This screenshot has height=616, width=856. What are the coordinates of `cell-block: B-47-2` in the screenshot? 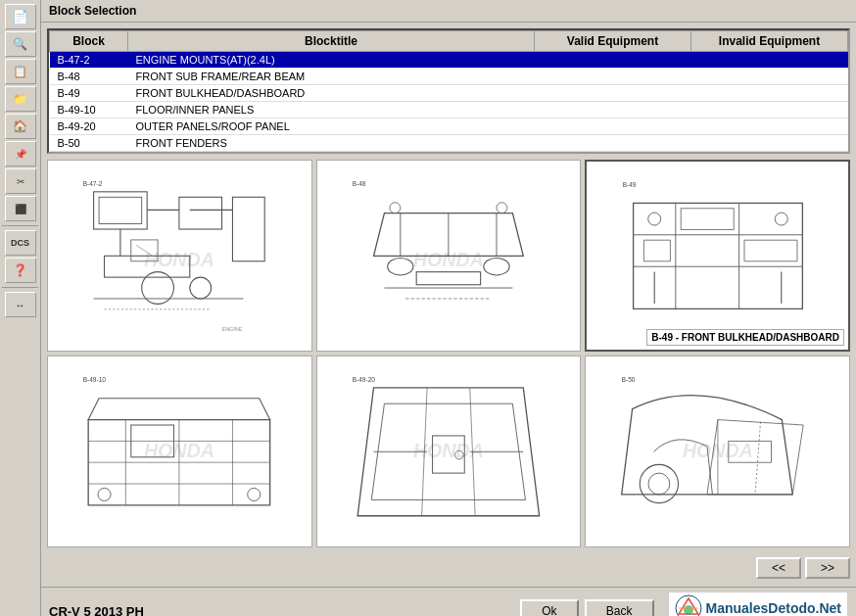 It's located at (89, 61).